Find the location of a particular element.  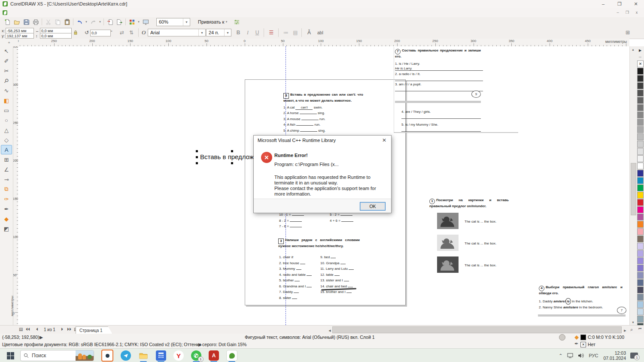

horizontal-scrollbar: ◀ ▶ is located at coordinates (477, 329).